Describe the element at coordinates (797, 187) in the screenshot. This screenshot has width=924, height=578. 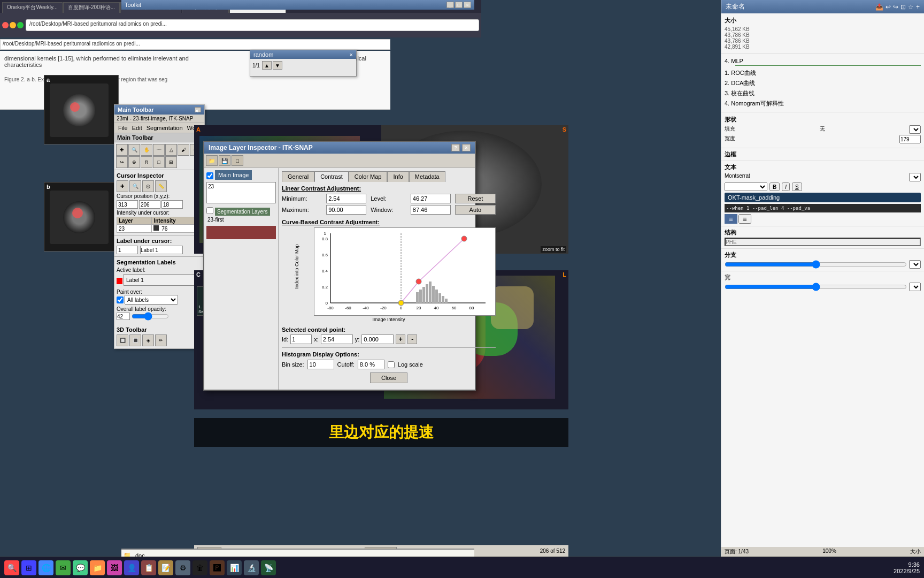
I see `underline-btn: S` at that location.